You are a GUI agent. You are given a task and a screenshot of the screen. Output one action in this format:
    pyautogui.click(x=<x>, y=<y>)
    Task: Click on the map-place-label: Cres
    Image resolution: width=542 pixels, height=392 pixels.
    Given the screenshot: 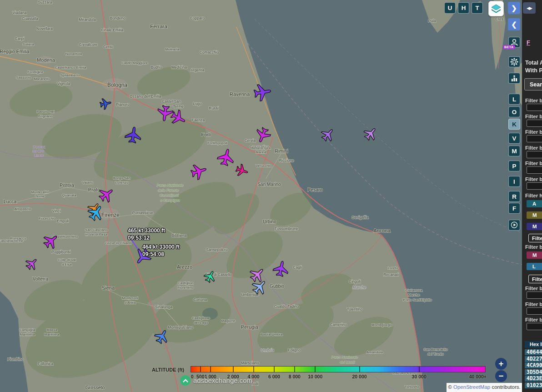 What is the action you would take?
    pyautogui.click(x=499, y=19)
    